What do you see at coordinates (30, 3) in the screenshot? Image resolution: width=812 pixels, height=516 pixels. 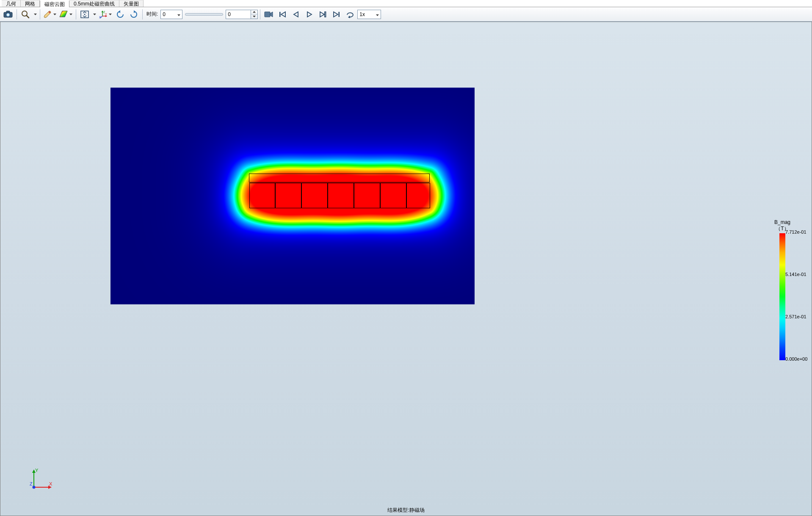 I see `tab-mesh: 网格` at bounding box center [30, 3].